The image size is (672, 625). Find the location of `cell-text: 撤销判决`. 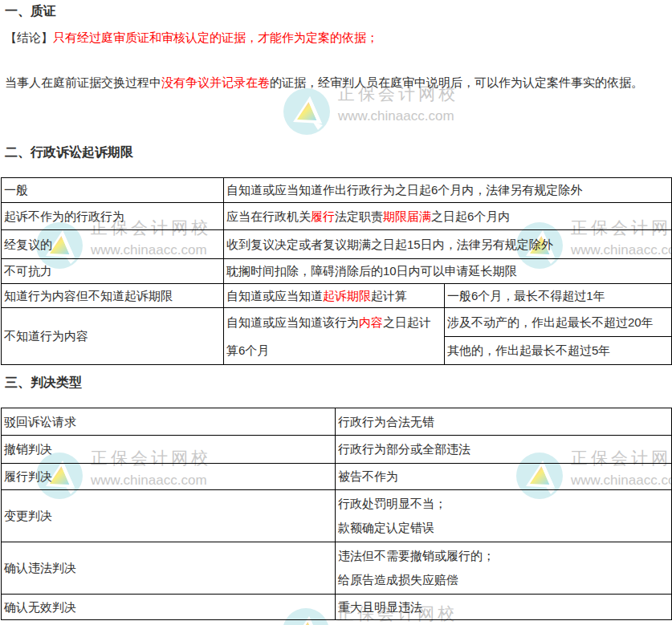

cell-text: 撤销判决 is located at coordinates (28, 449).